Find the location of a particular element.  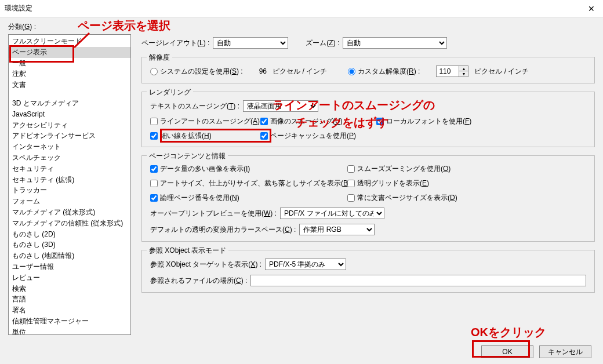

sidebar-item: 検索 is located at coordinates (70, 289).